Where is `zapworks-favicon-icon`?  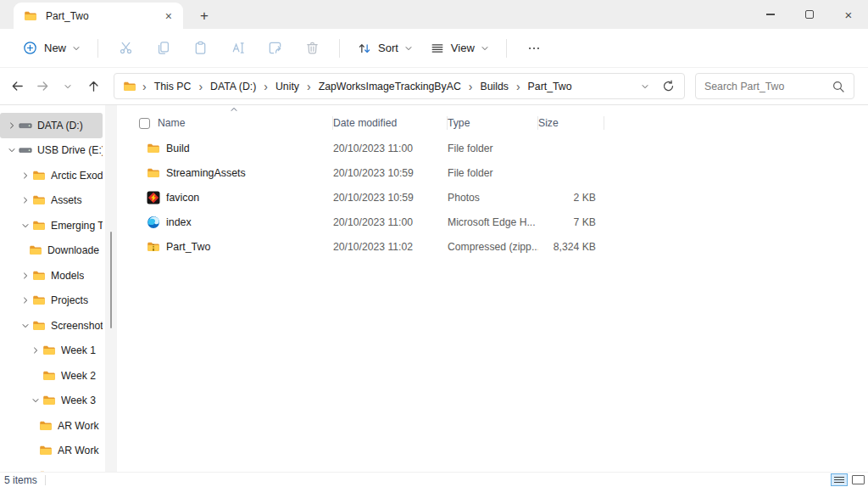 zapworks-favicon-icon is located at coordinates (153, 198).